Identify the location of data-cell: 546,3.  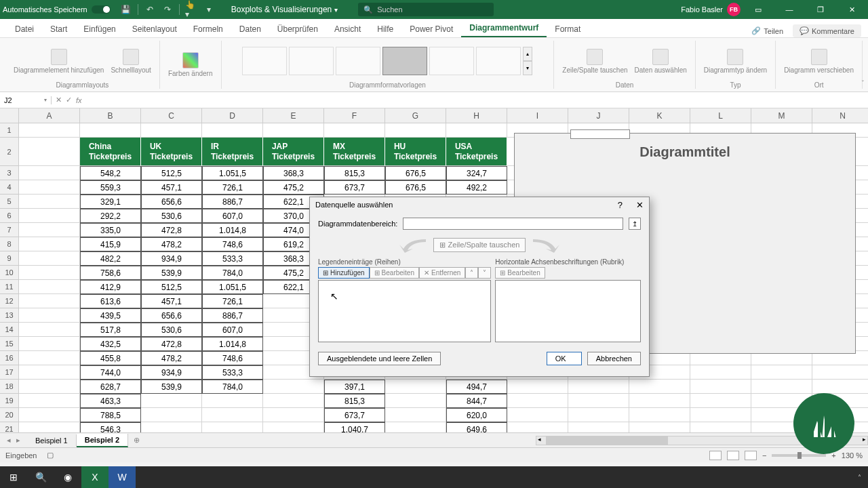
(111, 427).